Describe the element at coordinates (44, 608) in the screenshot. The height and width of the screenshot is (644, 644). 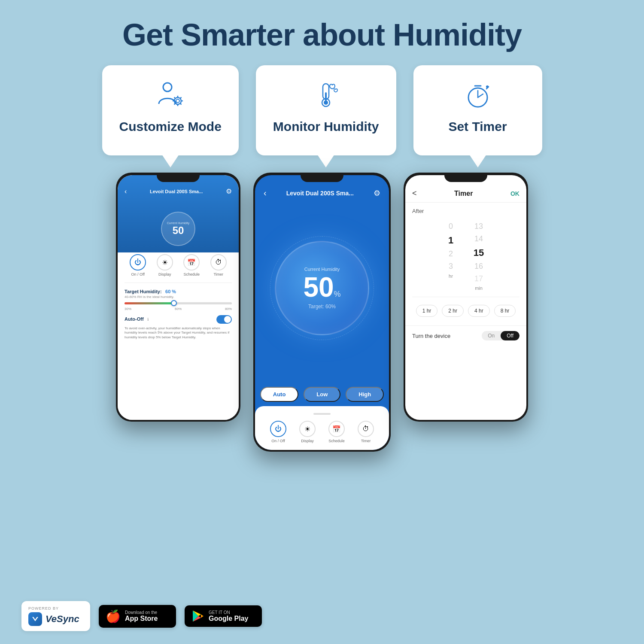
I see `powered-by-label: POWERED BY` at that location.